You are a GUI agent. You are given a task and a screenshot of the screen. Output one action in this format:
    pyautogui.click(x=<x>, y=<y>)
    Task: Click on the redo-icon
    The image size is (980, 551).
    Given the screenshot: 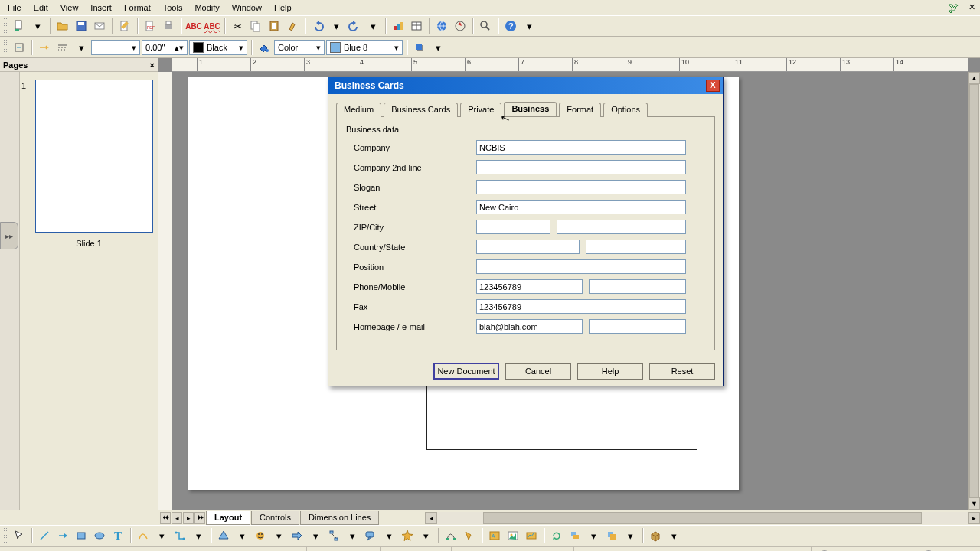 What is the action you would take?
    pyautogui.click(x=354, y=26)
    